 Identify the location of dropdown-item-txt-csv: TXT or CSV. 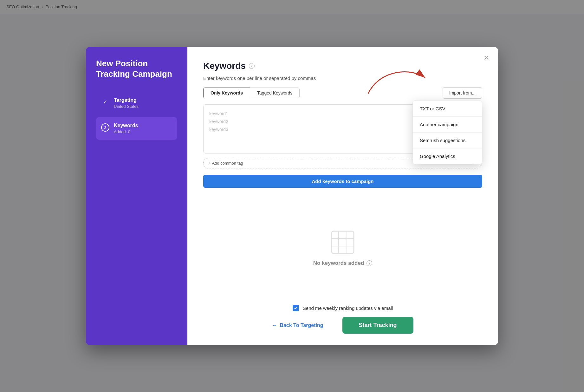
(447, 109).